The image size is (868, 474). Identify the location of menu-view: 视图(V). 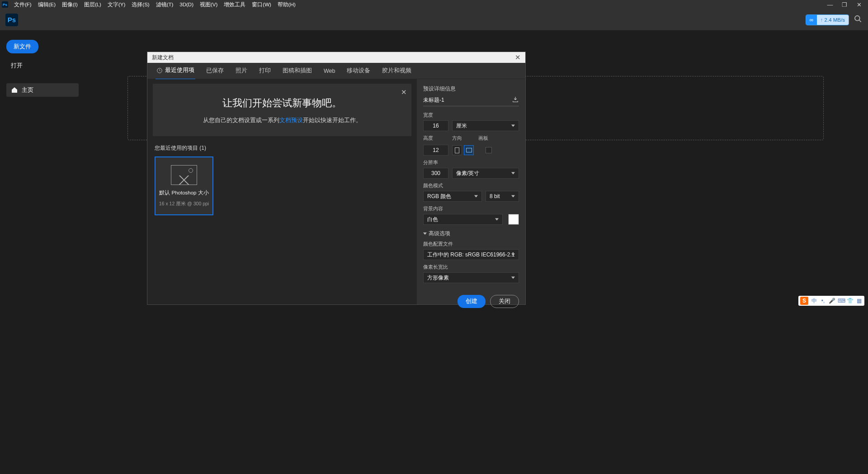
(209, 5).